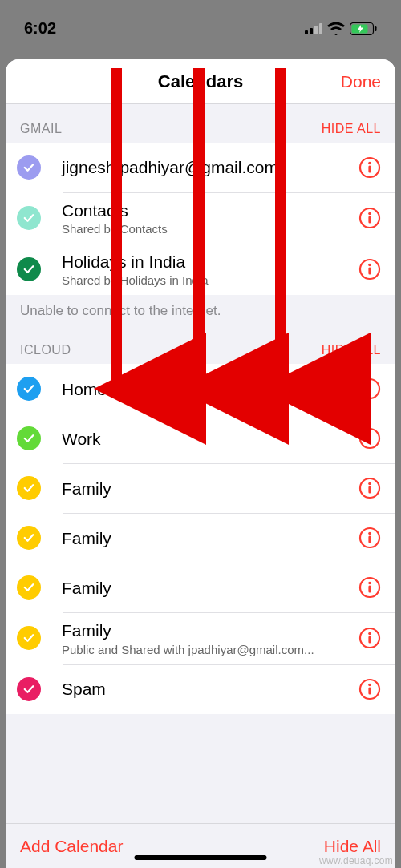  Describe the element at coordinates (200, 168) in the screenshot. I see `calendar-row: jignesh.padhiyar@gmail.com` at that location.